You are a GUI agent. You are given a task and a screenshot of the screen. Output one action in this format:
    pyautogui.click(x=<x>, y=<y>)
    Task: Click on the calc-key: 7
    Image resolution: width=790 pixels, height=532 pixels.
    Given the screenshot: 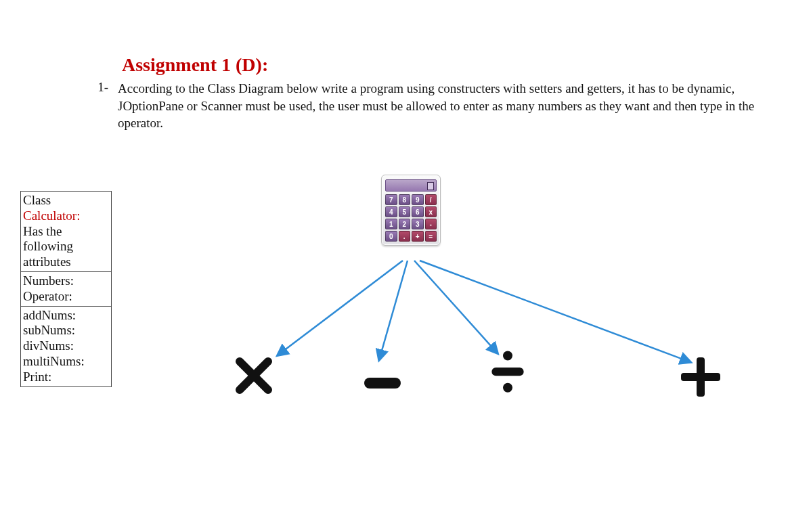 What is the action you would take?
    pyautogui.click(x=391, y=200)
    